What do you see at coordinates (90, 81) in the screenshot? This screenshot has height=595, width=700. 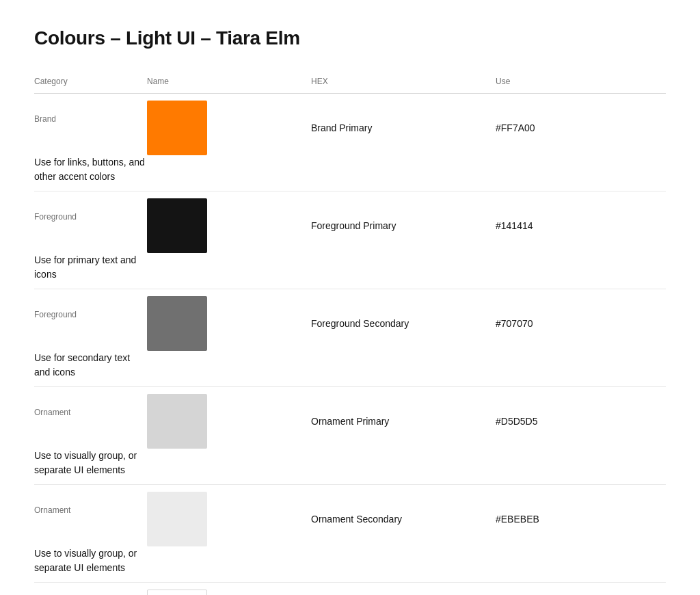 I see `header-category: Category` at bounding box center [90, 81].